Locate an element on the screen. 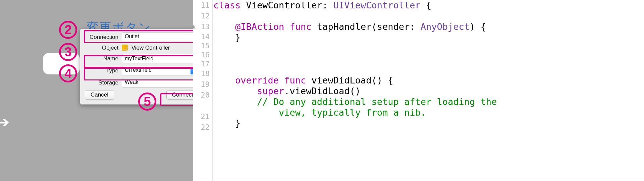 This screenshot has height=181, width=644. name-field is located at coordinates (160, 59).